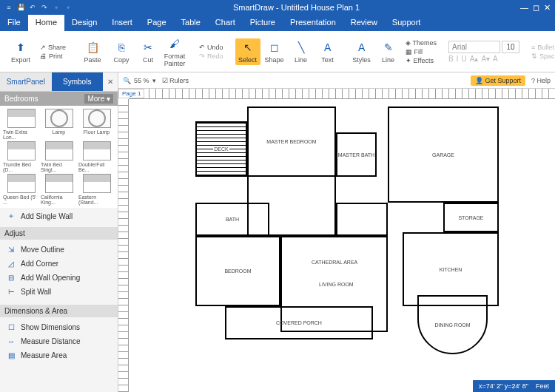  I want to click on symbol-item: Double/Full Be..., so click(96, 157).